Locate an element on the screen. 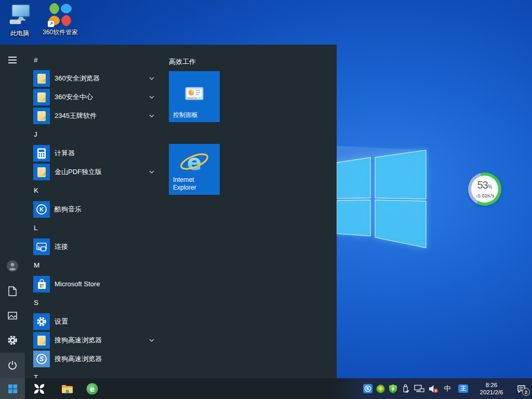  this-pc-icon is located at coordinates (20, 15).